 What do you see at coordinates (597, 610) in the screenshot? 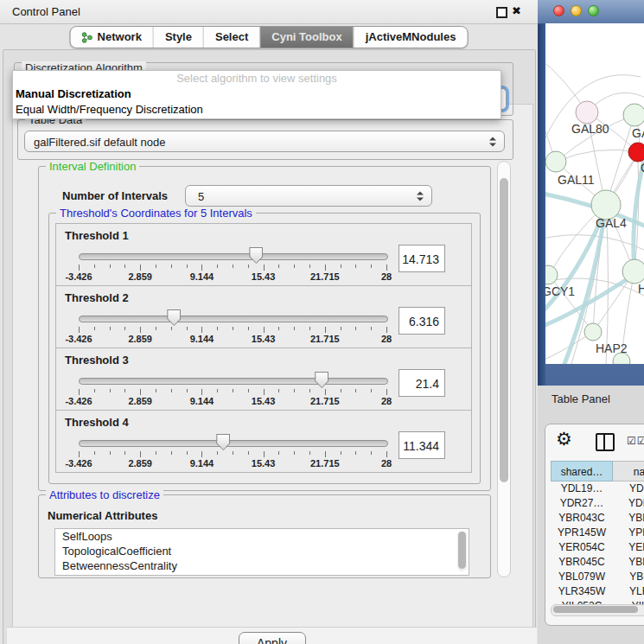
I see `table-horizontal-scrollbar` at bounding box center [597, 610].